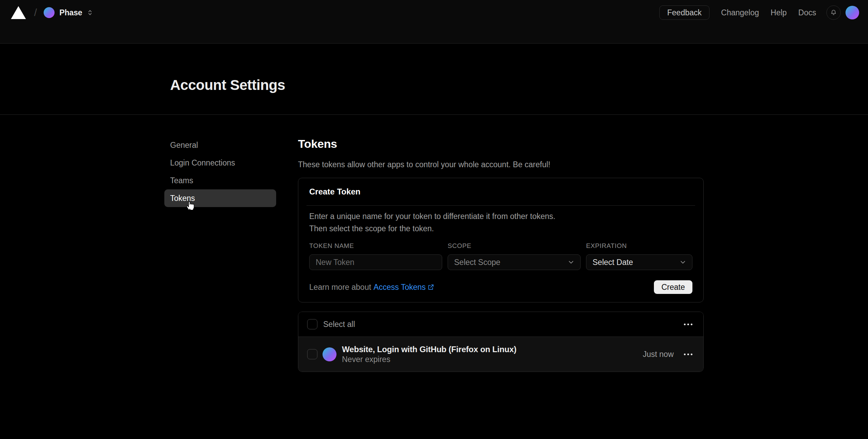 Image resolution: width=868 pixels, height=439 pixels. Describe the element at coordinates (220, 181) in the screenshot. I see `sidebar-item-teams: Teams` at that location.